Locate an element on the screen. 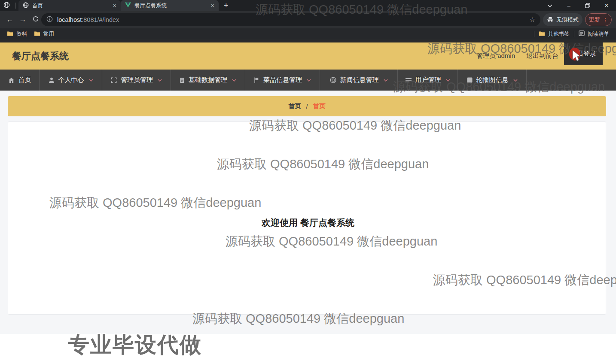  flag-icon is located at coordinates (257, 80).